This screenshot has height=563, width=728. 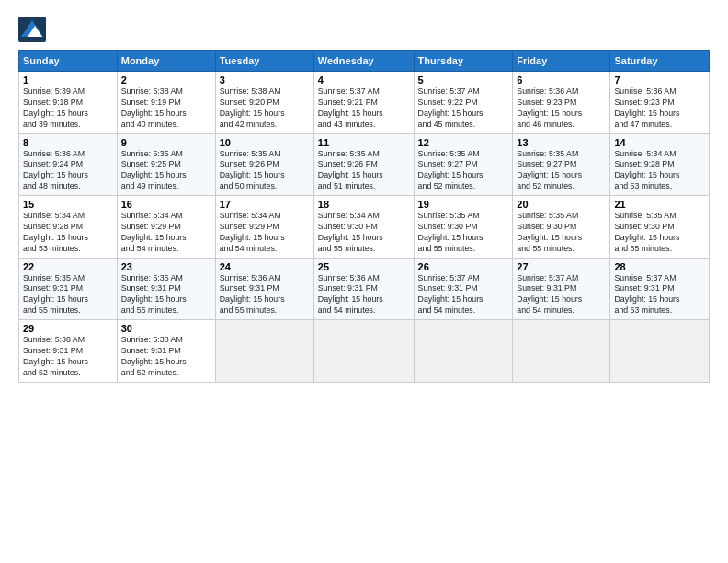 I want to click on day-number: 18, so click(x=364, y=204).